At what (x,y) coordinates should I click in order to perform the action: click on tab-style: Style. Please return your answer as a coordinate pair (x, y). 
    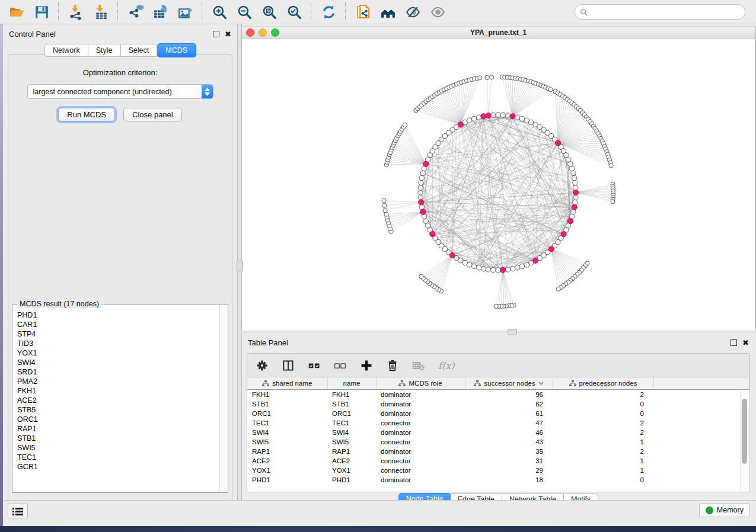
    Looking at the image, I should click on (104, 50).